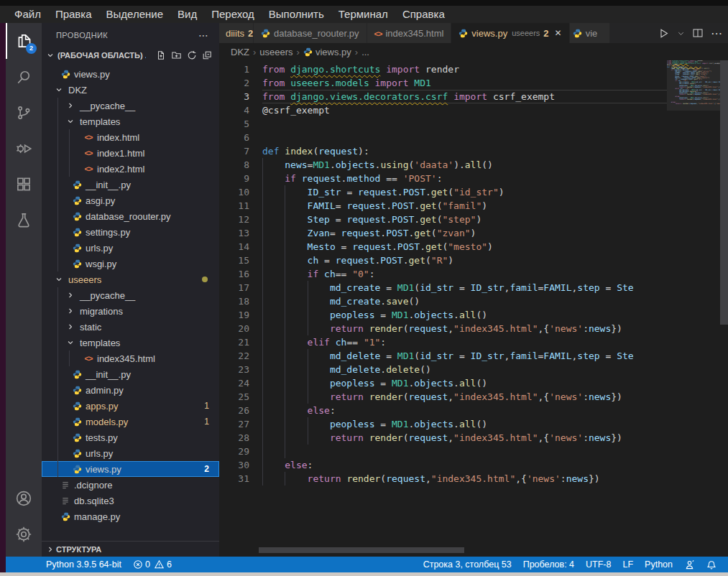 The height and width of the screenshot is (576, 728). I want to click on tree-item-views.py: views.py, so click(131, 74).